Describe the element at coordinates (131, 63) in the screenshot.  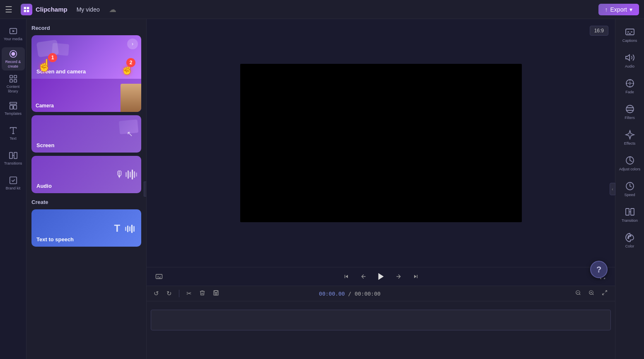
I see `badge-2: 2` at that location.